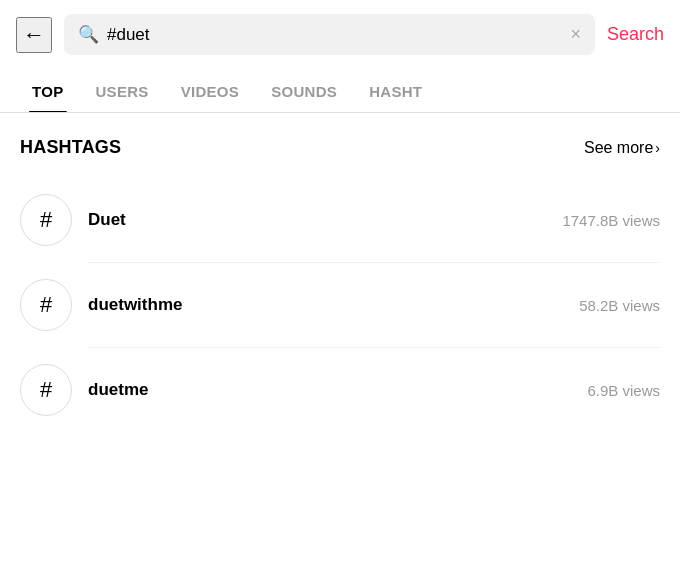 This screenshot has width=680, height=586. I want to click on tab-top: TOP, so click(48, 90).